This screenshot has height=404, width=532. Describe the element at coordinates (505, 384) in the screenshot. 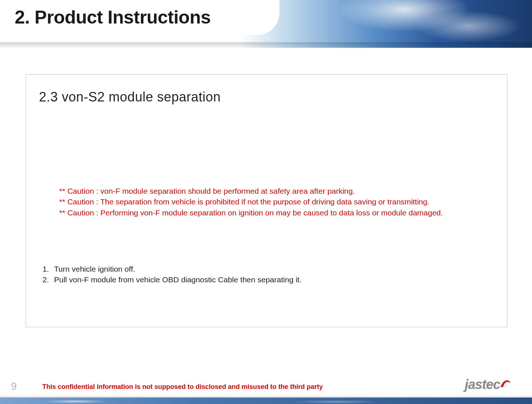

I see `swoosh-icon` at that location.